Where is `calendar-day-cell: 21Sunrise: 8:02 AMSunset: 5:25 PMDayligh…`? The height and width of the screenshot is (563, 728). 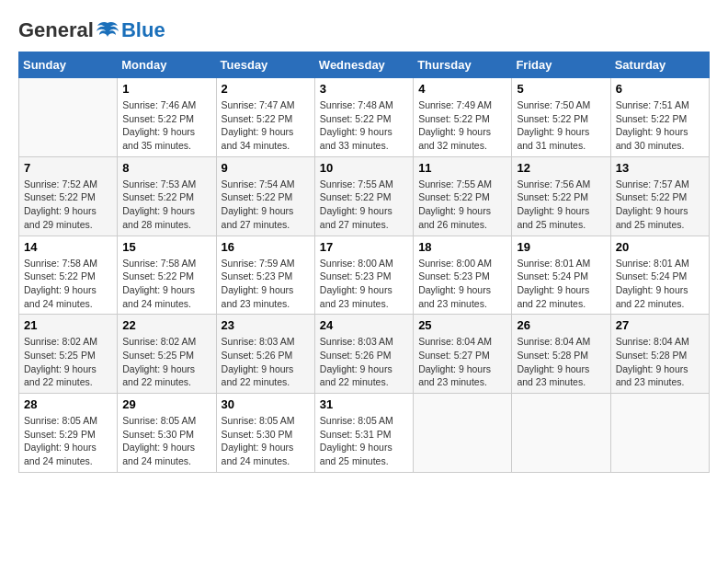
calendar-day-cell: 21Sunrise: 8:02 AMSunset: 5:25 PMDayligh… is located at coordinates (68, 354).